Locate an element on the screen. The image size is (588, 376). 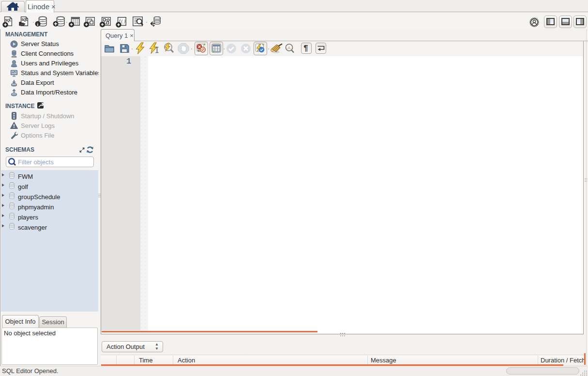
svg-text: i is located at coordinates (38, 24).